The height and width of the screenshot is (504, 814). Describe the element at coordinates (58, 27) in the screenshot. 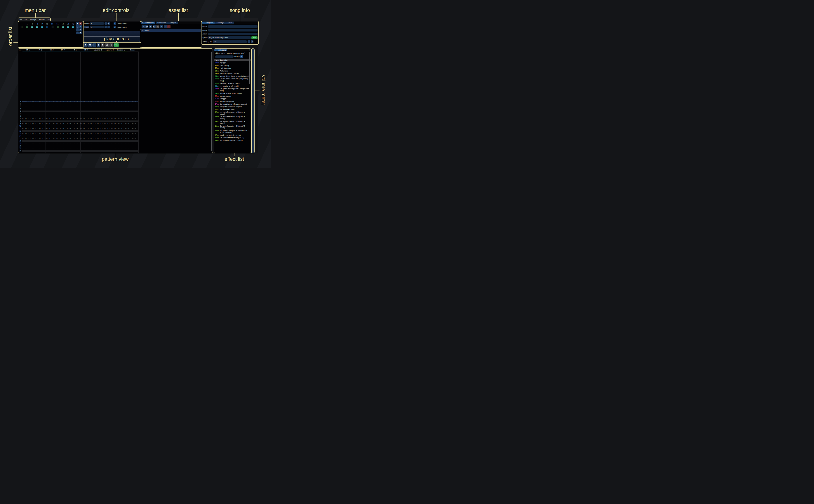

I see `order-cell: 00` at that location.